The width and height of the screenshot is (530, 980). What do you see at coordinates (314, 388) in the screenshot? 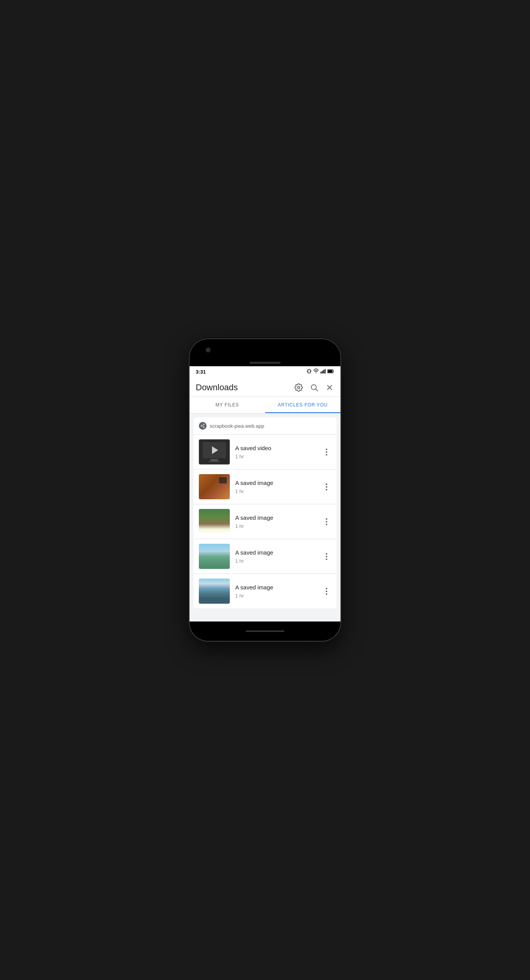
I see `search-icon` at bounding box center [314, 388].